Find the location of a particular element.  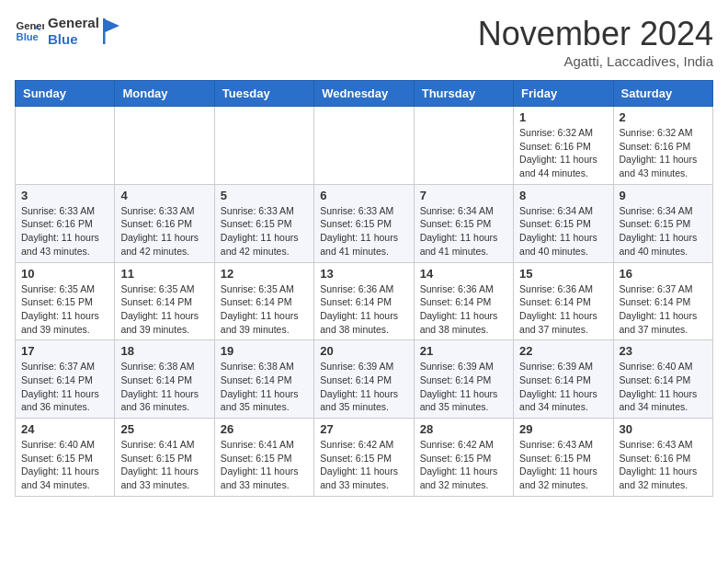

calendar-header-row: SundayMondayTuesdayWednesdayThursdayFrid… is located at coordinates (364, 94).